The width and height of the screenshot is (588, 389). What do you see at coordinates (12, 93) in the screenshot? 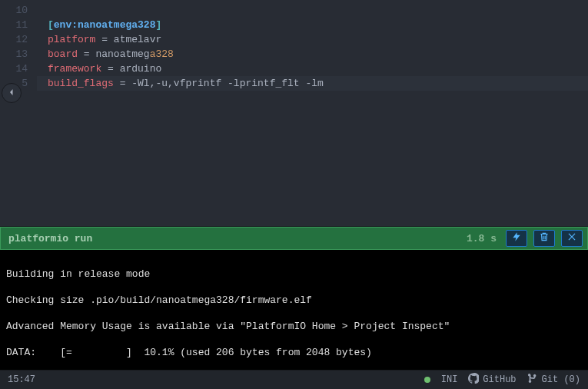
I see `fold-toggle-handle` at bounding box center [12, 93].